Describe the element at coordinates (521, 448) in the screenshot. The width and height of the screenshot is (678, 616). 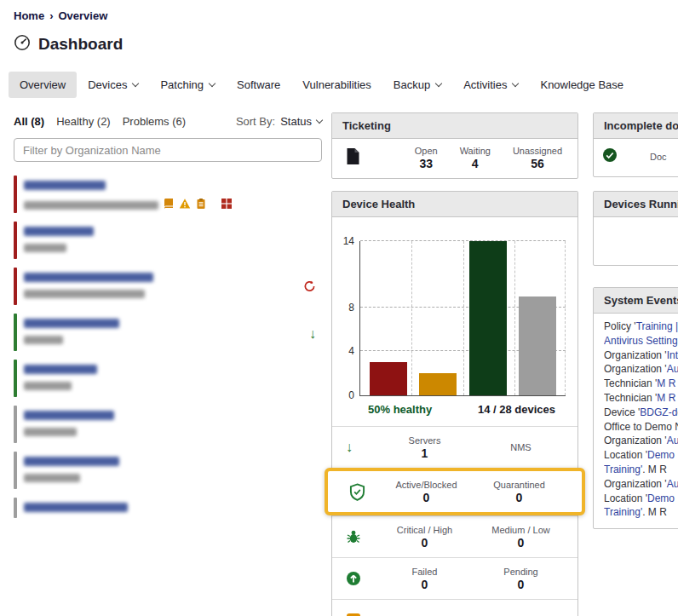
I see `stat-nms: NMS` at that location.